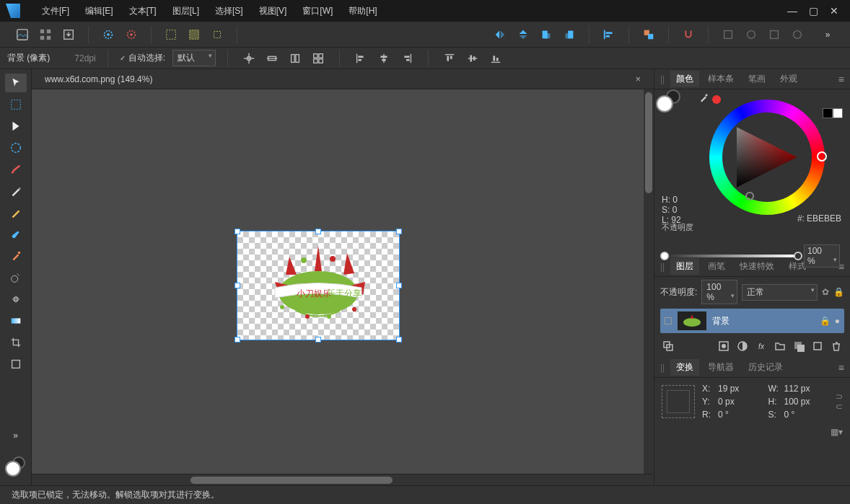 The image size is (850, 504). What do you see at coordinates (56, 12) in the screenshot?
I see `menu-file: 文件[F]` at bounding box center [56, 12].